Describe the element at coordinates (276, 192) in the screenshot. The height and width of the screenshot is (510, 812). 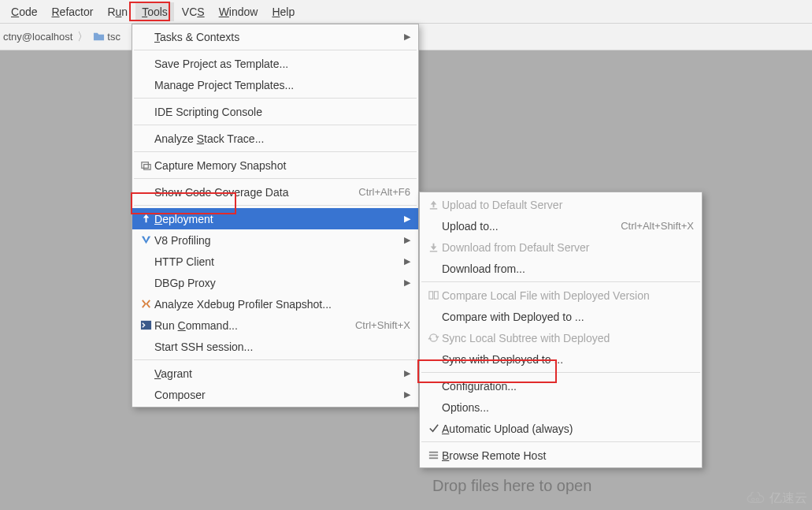
I see `menu-item-show-coverage: Show Code Coverage Data Ctrl+Alt+F6` at that location.